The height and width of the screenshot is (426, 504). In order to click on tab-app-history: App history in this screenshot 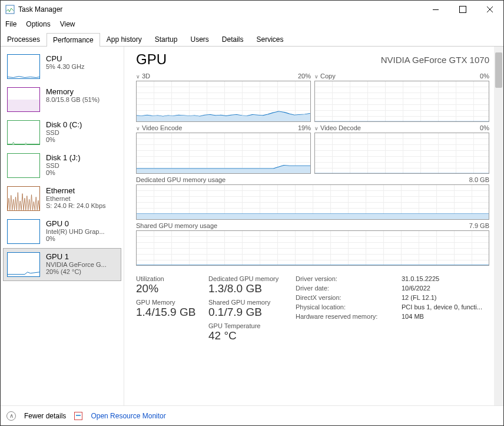, I will do `click(124, 39)`.